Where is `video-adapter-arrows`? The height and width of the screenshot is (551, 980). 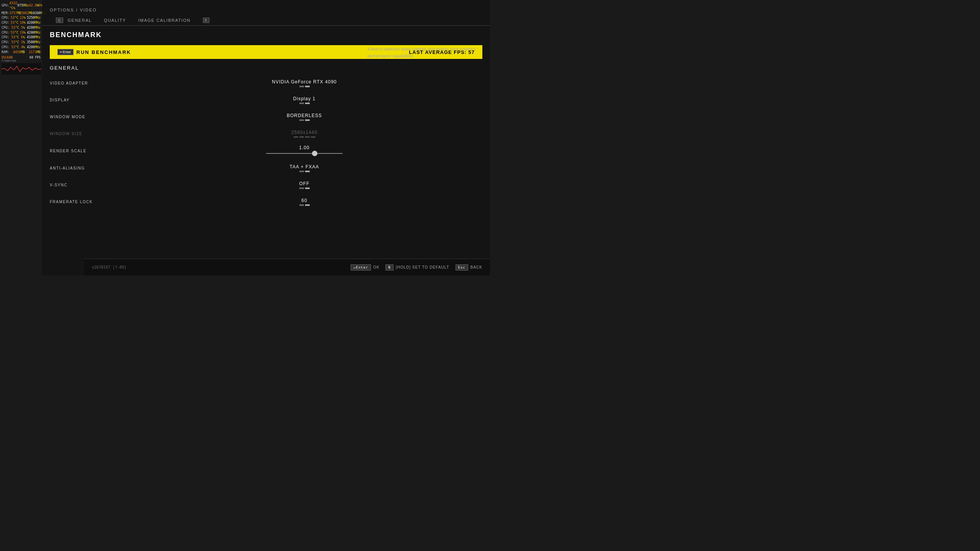 video-adapter-arrows is located at coordinates (305, 86).